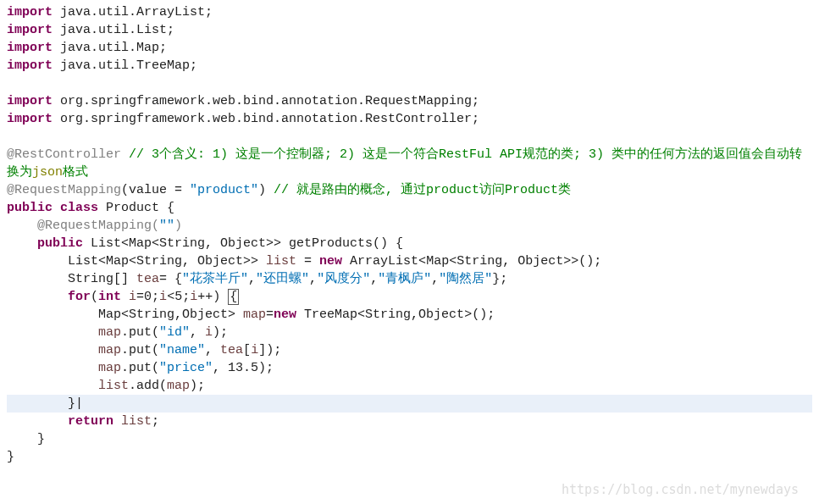  What do you see at coordinates (64, 190) in the screenshot?
I see `annotation-requestmapping: @RequestMapping` at bounding box center [64, 190].